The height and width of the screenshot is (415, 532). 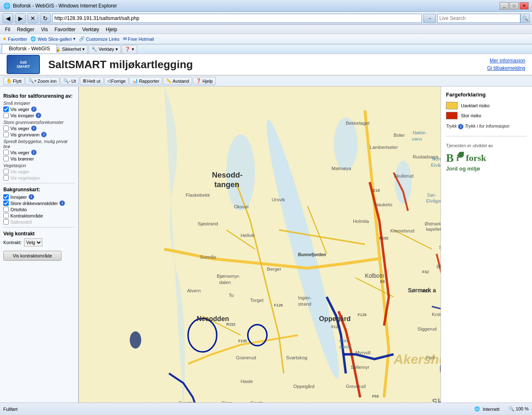 What do you see at coordinates (452, 116) in the screenshot?
I see `legend-color-red` at bounding box center [452, 116].